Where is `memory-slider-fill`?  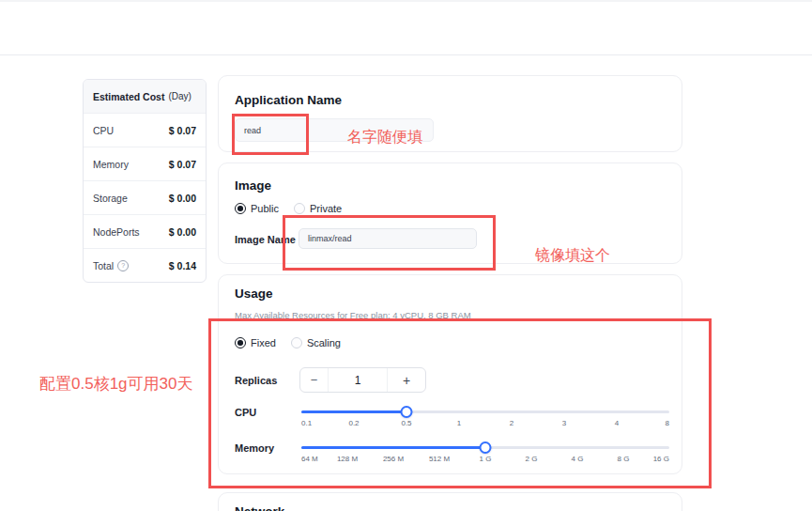 memory-slider-fill is located at coordinates (393, 447).